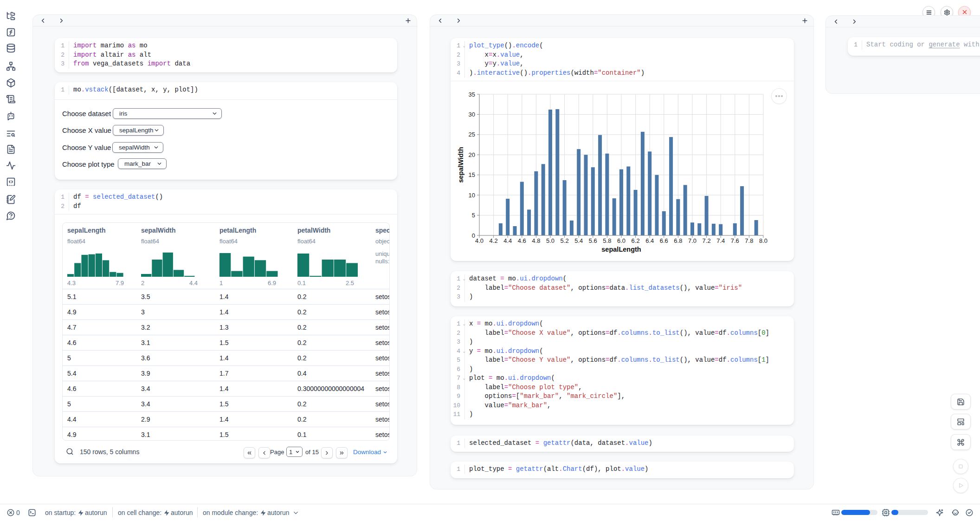 The image size is (980, 521). What do you see at coordinates (472, 135) in the screenshot?
I see `svg-text: 25` at bounding box center [472, 135].